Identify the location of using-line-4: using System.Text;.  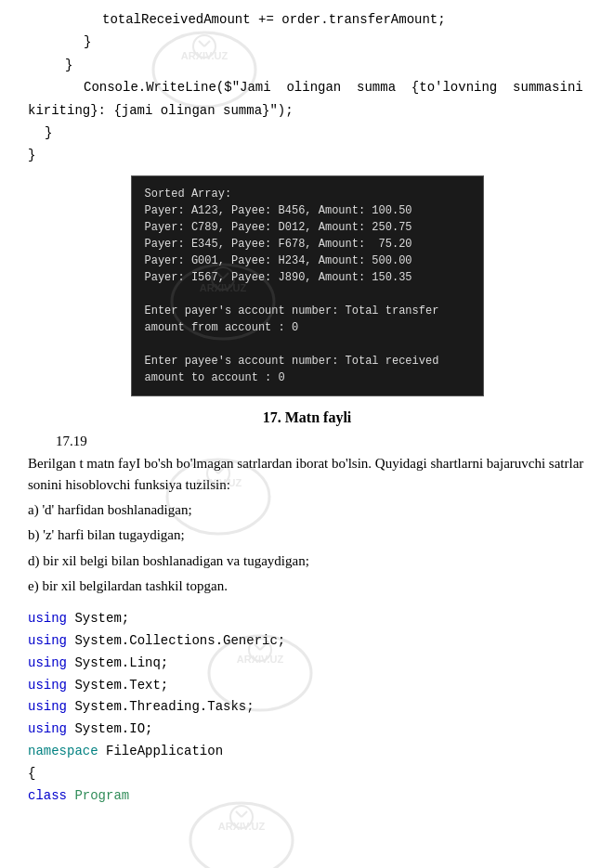
(307, 686).